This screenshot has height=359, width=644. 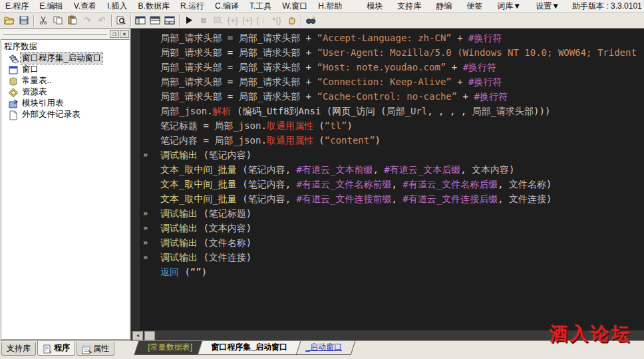 What do you see at coordinates (43, 104) in the screenshot?
I see `tree-item-label: 模块引用表` at bounding box center [43, 104].